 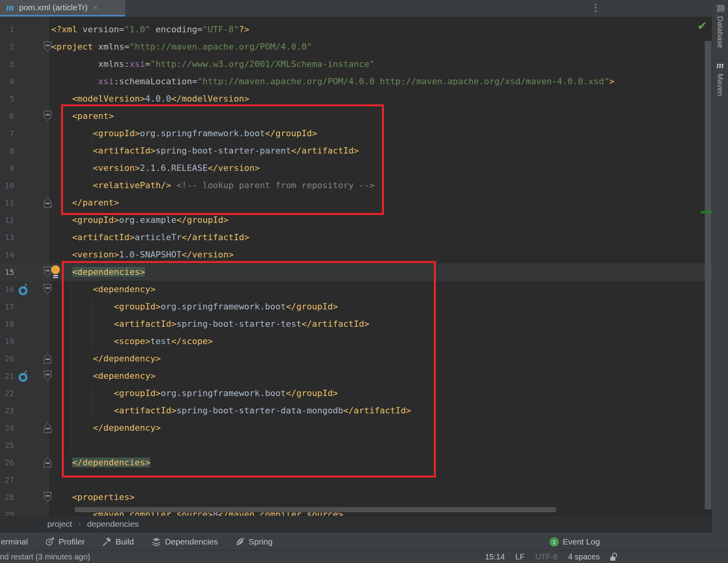 I want to click on lock-icon, so click(x=613, y=557).